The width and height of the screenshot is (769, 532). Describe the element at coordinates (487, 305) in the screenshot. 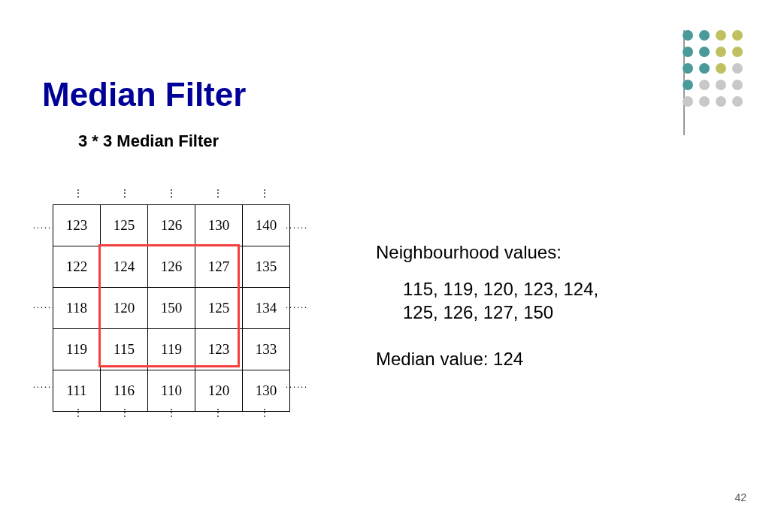

I see `explanation-block: Neighbourhood values: 115, 119, 120, 123…` at that location.